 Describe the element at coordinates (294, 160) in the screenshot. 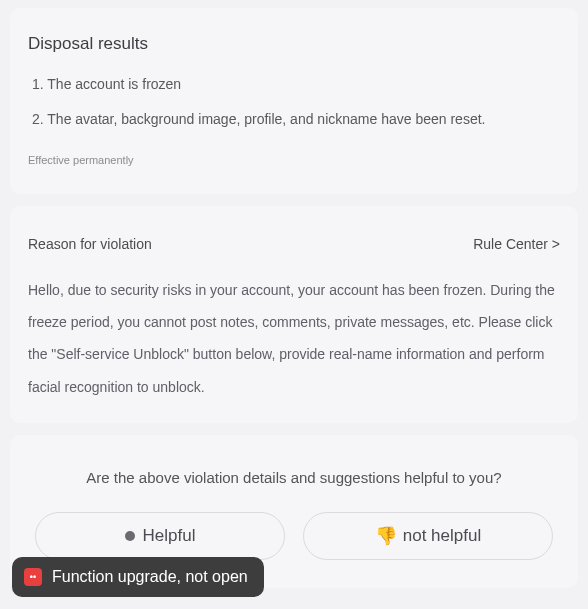

I see `effective-duration-note: Effective permanently` at that location.